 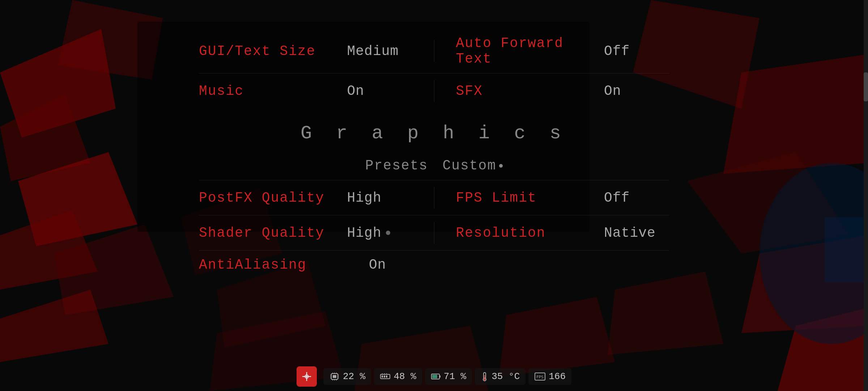 What do you see at coordinates (530, 91) in the screenshot?
I see `sfx-label: SFX` at bounding box center [530, 91].